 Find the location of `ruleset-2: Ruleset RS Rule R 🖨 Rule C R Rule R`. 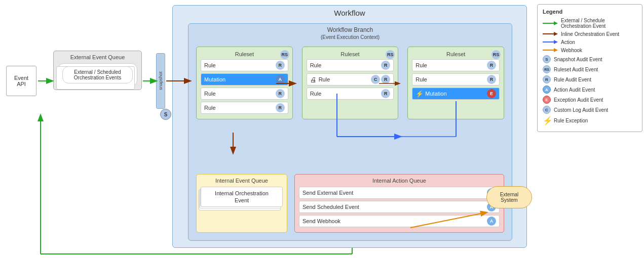

ruleset-2: Ruleset RS Rule R 🖨 Rule C R Rule R is located at coordinates (351, 83).